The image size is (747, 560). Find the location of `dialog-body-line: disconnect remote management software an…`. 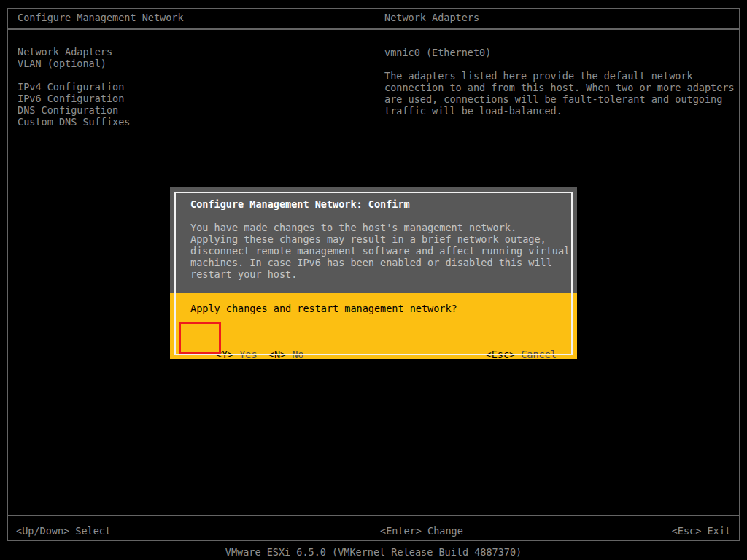

dialog-body-line: disconnect remote management software an… is located at coordinates (380, 251).